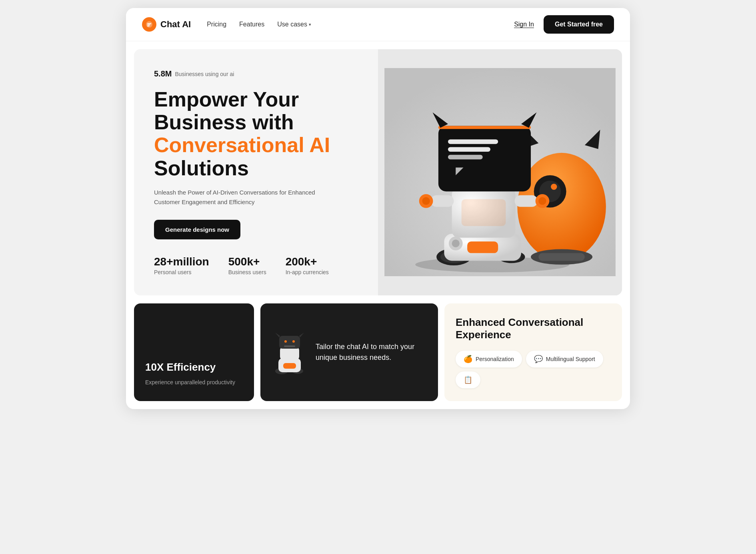 The image size is (756, 554). What do you see at coordinates (242, 197) in the screenshot?
I see `hero-subtitle: Unleash the Power of AI-Driven Conversat…` at bounding box center [242, 197].